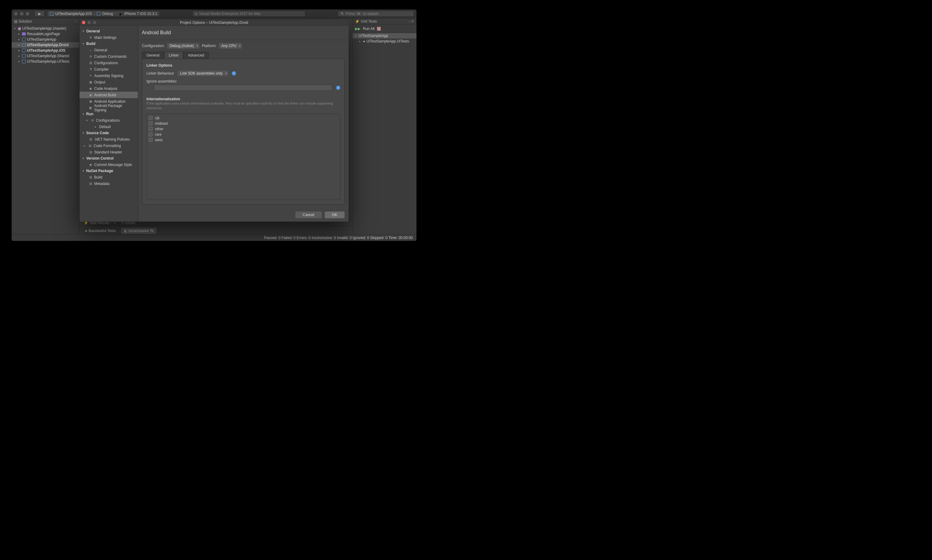 The image size is (932, 560). Describe the element at coordinates (109, 57) in the screenshot. I see `options-item: ⚙Custom Commands` at that location.